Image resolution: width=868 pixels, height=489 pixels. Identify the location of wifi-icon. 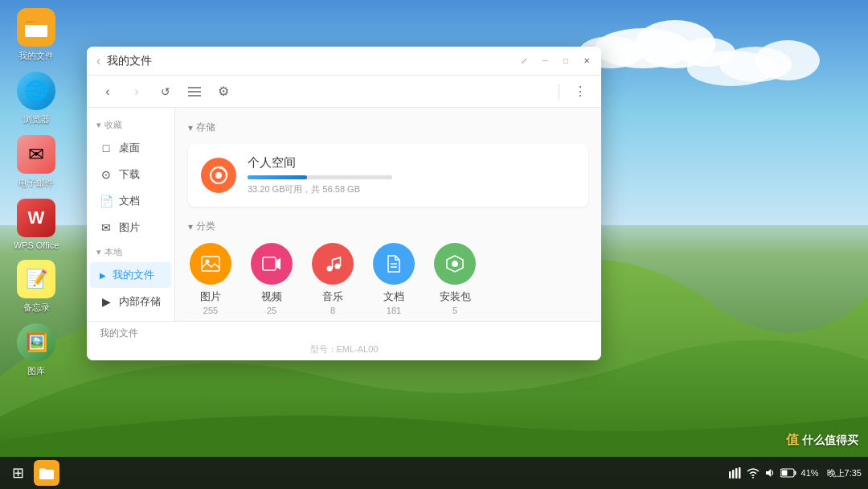
(753, 473).